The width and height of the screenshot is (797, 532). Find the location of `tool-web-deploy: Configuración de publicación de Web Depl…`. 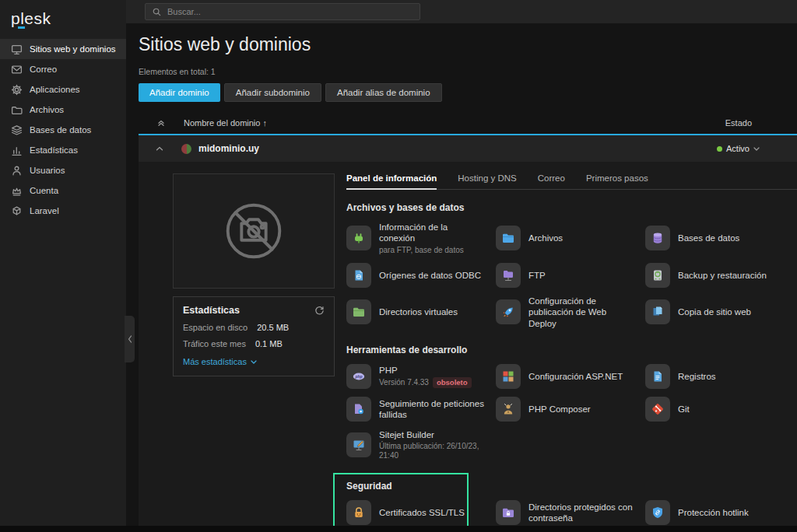

tool-web-deploy: Configuración de publicación de Web Depl… is located at coordinates (571, 313).